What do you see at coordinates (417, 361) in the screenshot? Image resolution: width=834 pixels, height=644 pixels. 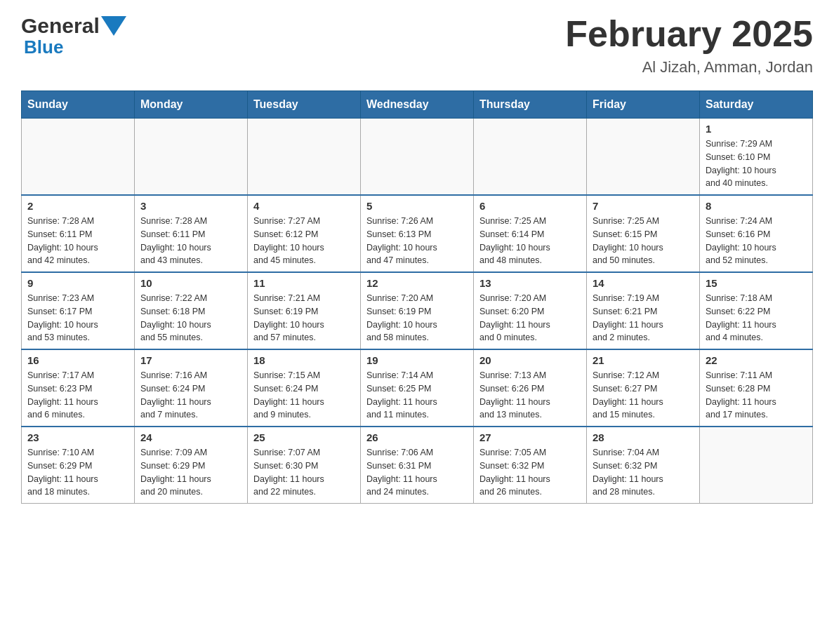 I see `day-number: 19` at bounding box center [417, 361].